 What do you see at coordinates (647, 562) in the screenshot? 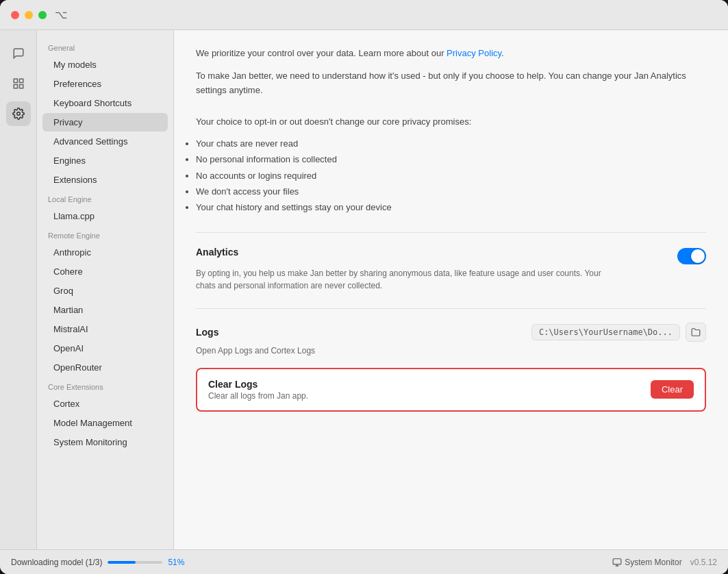
I see `system-monitor: System Monitor` at bounding box center [647, 562].